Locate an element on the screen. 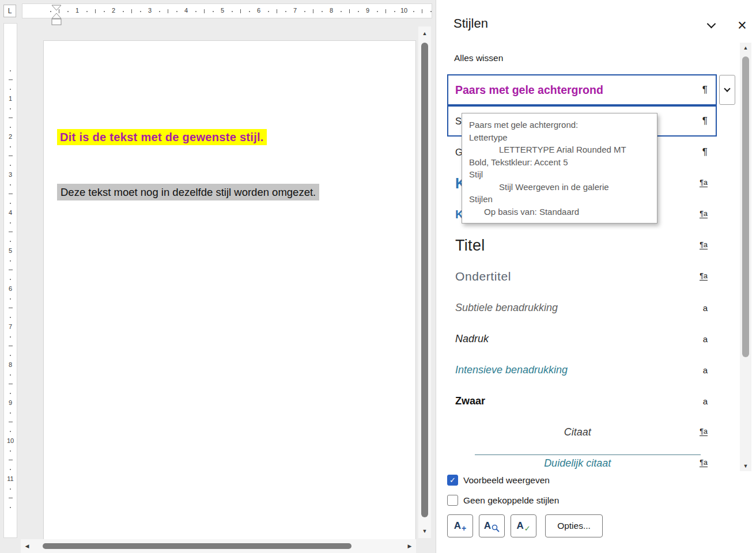  style-inspector-button: A is located at coordinates (492, 526).